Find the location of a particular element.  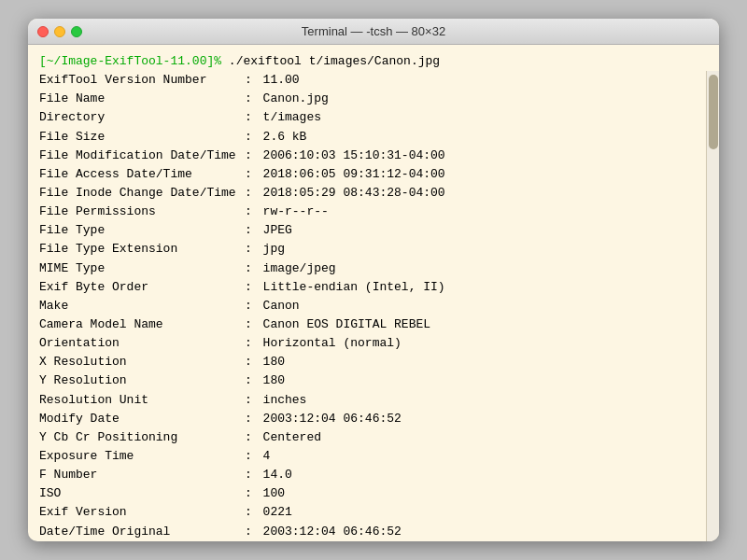

table-row: X Resolution: 180 is located at coordinates (370, 362).